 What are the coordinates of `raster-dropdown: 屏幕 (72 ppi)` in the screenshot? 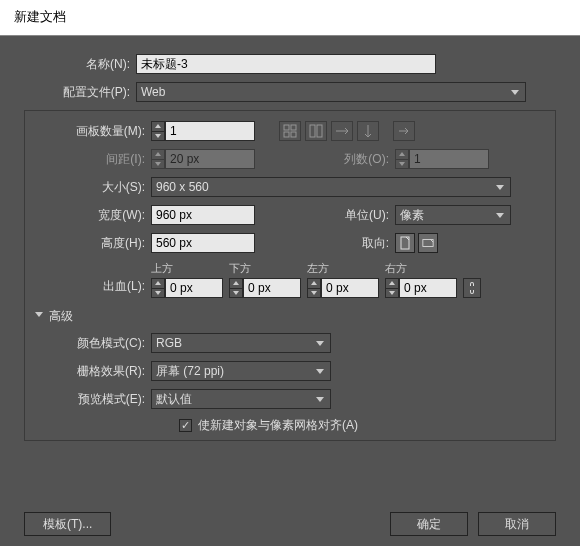 It's located at (241, 371).